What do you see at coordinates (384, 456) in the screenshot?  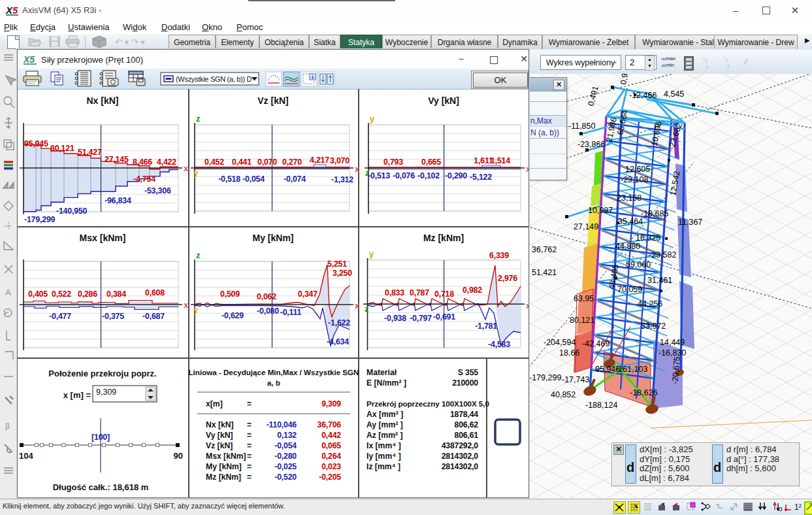 I see `svg-text: Iy [mm⁴ ]` at bounding box center [384, 456].